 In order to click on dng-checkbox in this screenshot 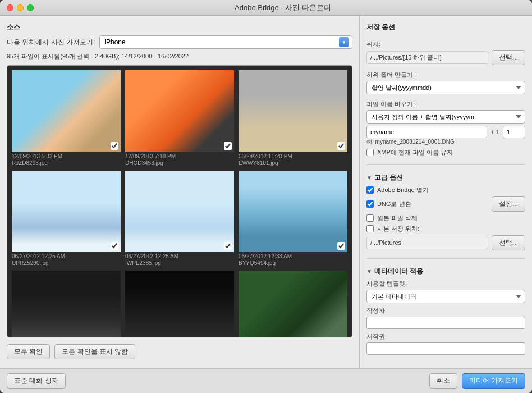, I will do `click(370, 204)`.